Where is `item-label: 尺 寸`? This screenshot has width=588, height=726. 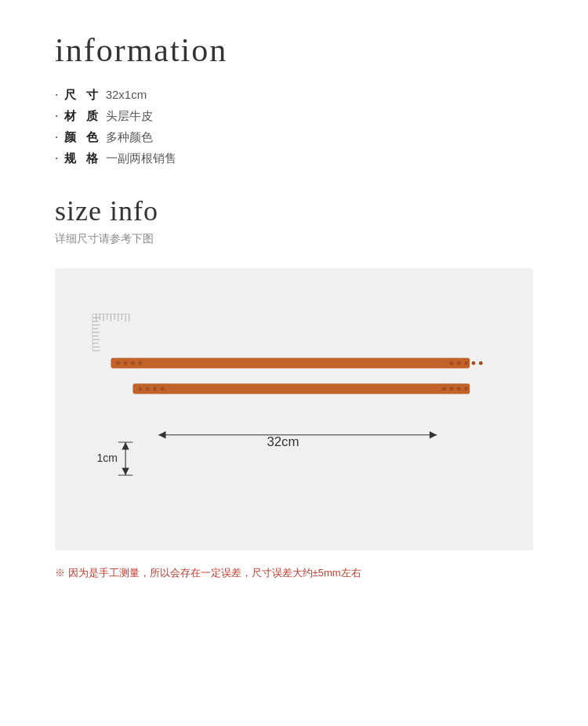
item-label: 尺 寸 is located at coordinates (82, 96).